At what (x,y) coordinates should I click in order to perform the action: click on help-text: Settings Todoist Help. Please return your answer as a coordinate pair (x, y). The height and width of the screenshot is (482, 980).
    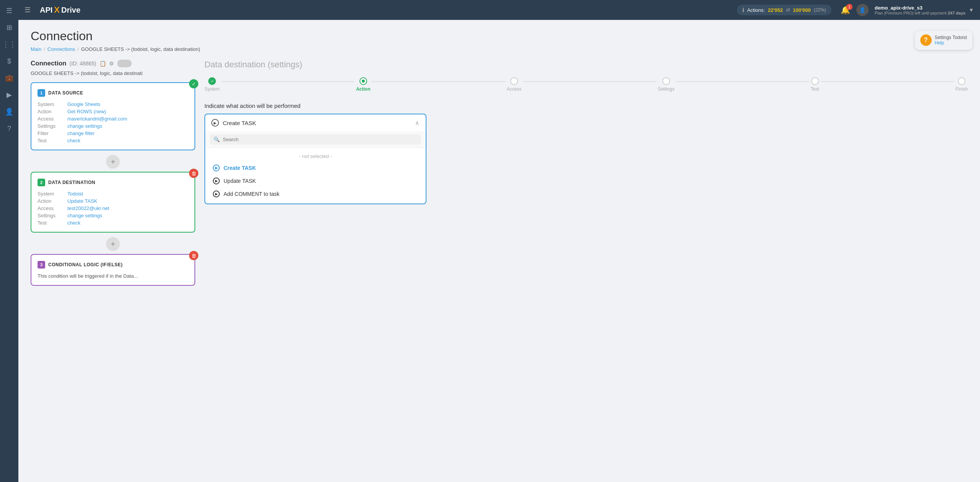
    Looking at the image, I should click on (951, 40).